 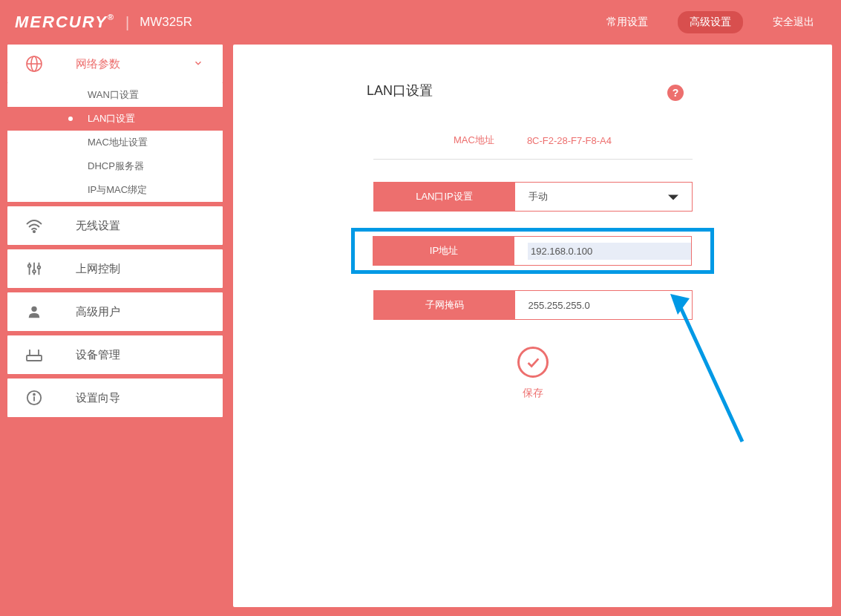 What do you see at coordinates (533, 393) in the screenshot?
I see `save-label: 保存` at bounding box center [533, 393].